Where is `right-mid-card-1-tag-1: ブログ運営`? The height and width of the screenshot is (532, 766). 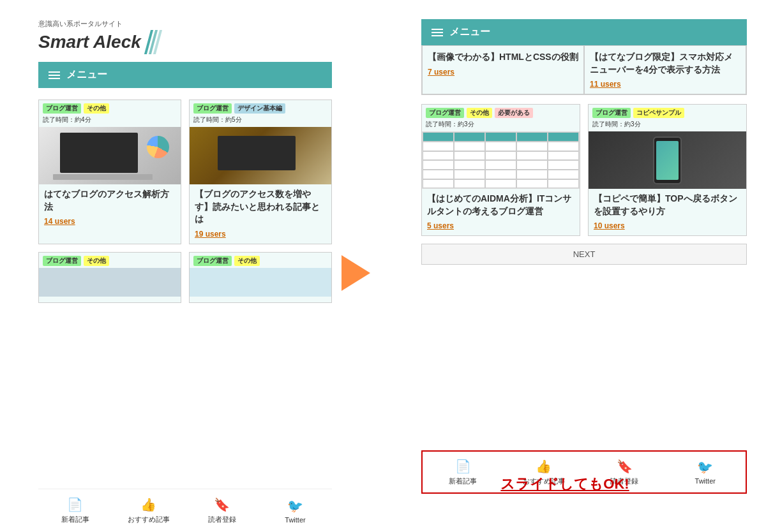 right-mid-card-1-tag-1: ブログ運営 is located at coordinates (445, 113).